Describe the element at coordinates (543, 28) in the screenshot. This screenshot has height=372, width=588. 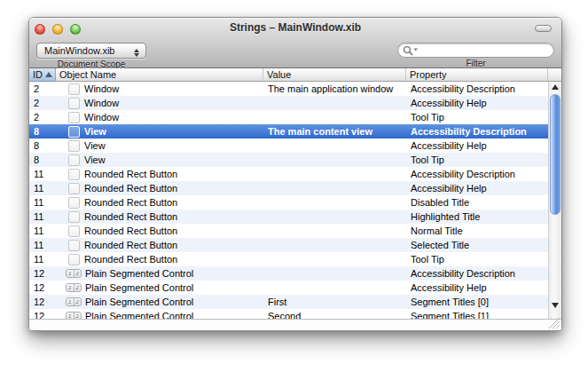
I see `toolbar-toggle-button` at that location.